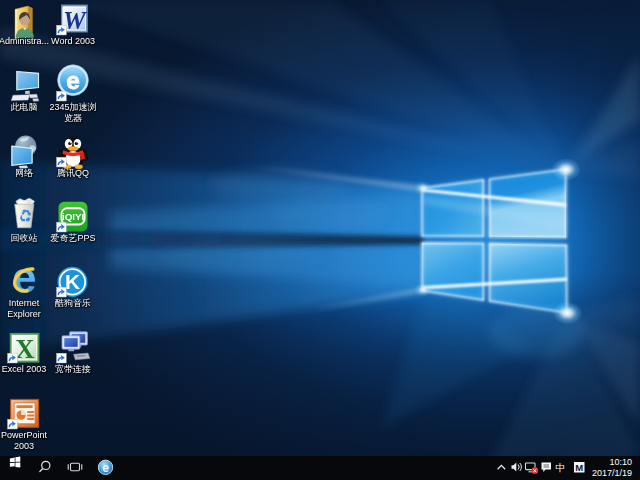  Describe the element at coordinates (24, 349) in the screenshot. I see `svg-text: X` at that location.